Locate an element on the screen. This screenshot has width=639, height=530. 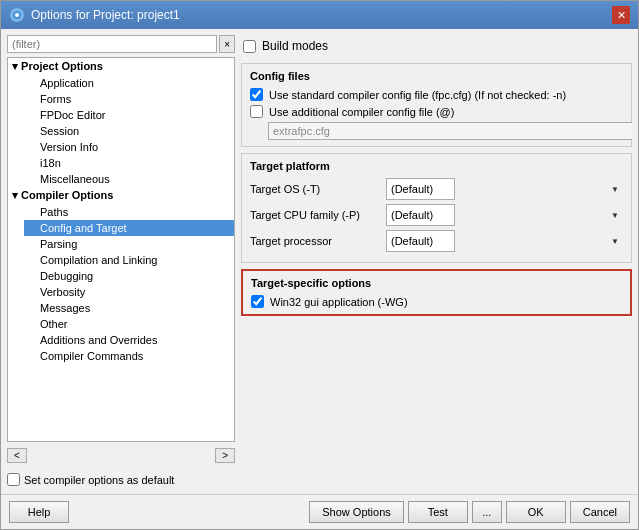
target-processor-select-wrapper: (Default) is located at coordinates (504, 241).